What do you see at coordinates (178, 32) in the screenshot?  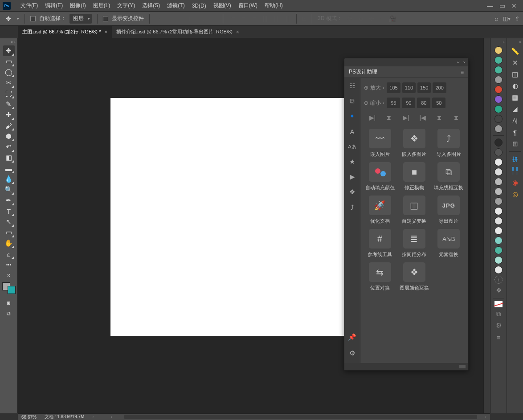 I see `document-tab: 插件介绍.psd @ 66.7% (2常用功能-导出图片, RGB/8) ×` at bounding box center [178, 32].